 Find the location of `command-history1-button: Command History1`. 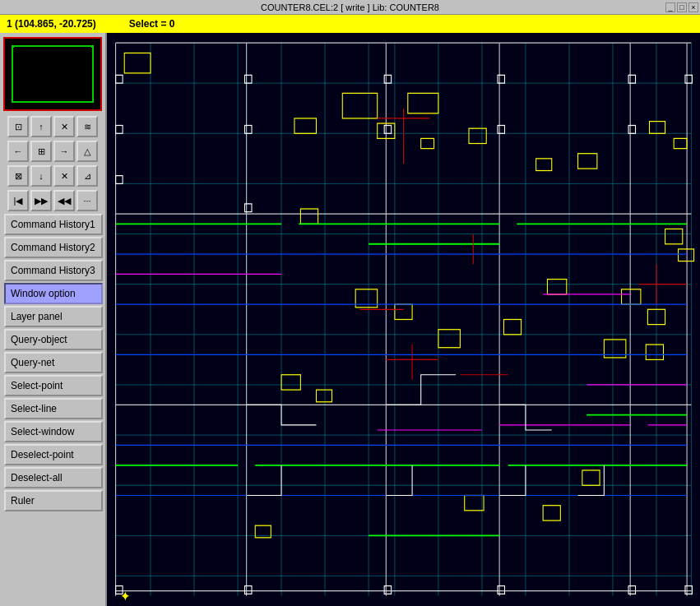

command-history1-button: Command History1 is located at coordinates (53, 224).